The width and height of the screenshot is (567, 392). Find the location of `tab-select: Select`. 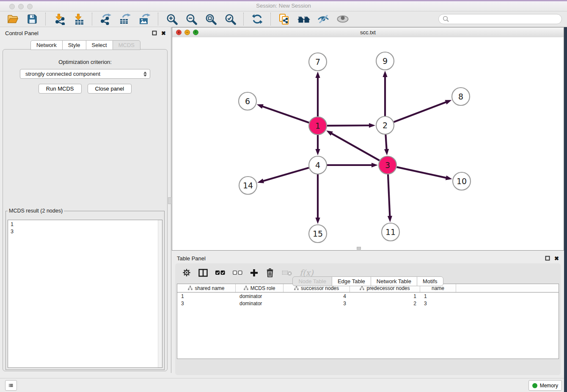

tab-select: Select is located at coordinates (99, 45).